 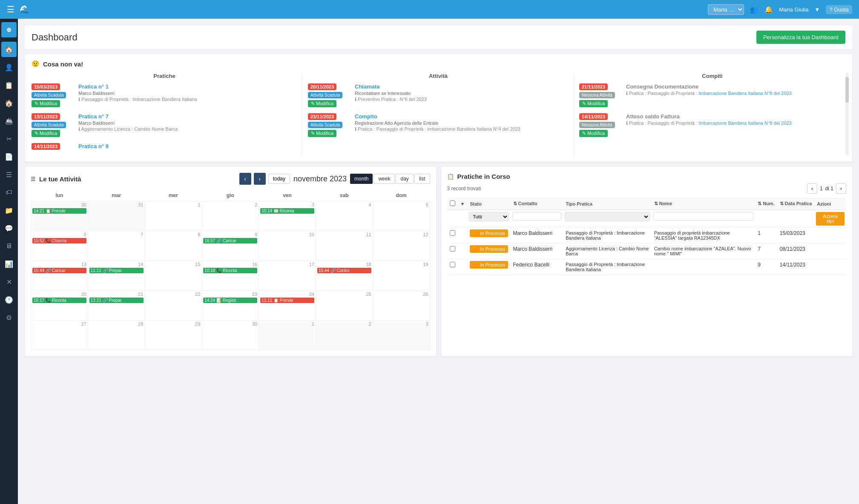 I want to click on attivita-item-compito: 23/11/2023 Attività Scaduta ✎ Modifica C…, so click(x=438, y=125).